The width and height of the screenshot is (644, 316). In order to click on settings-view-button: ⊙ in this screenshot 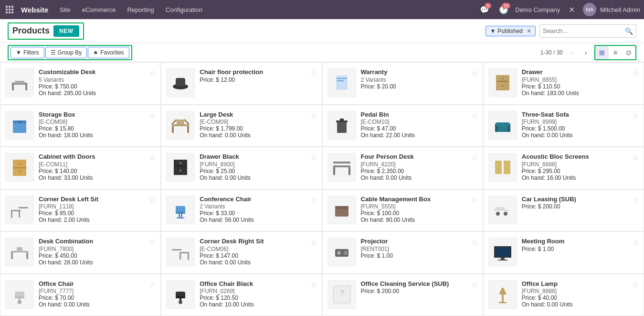, I will do `click(629, 53)`.